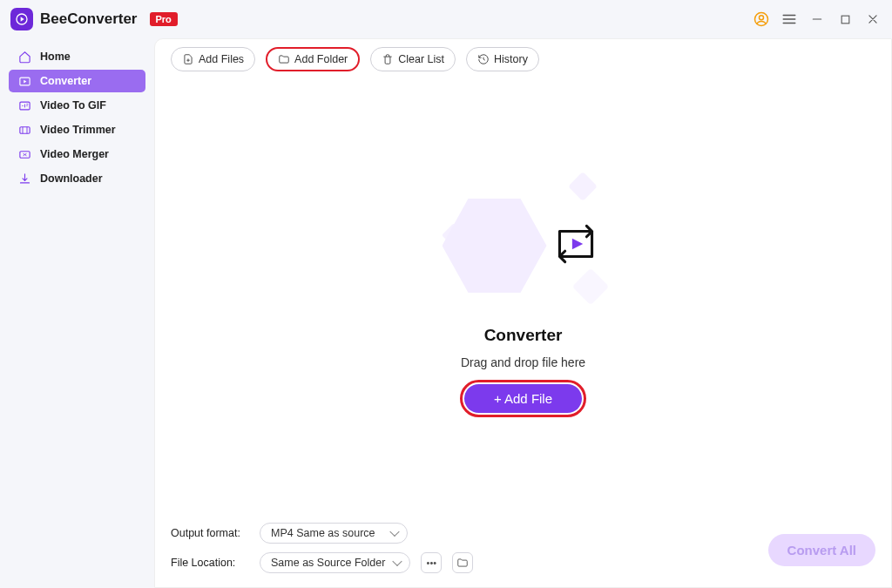 This screenshot has height=588, width=892. What do you see at coordinates (89, 19) in the screenshot?
I see `app-name: BeeConverter` at bounding box center [89, 19].